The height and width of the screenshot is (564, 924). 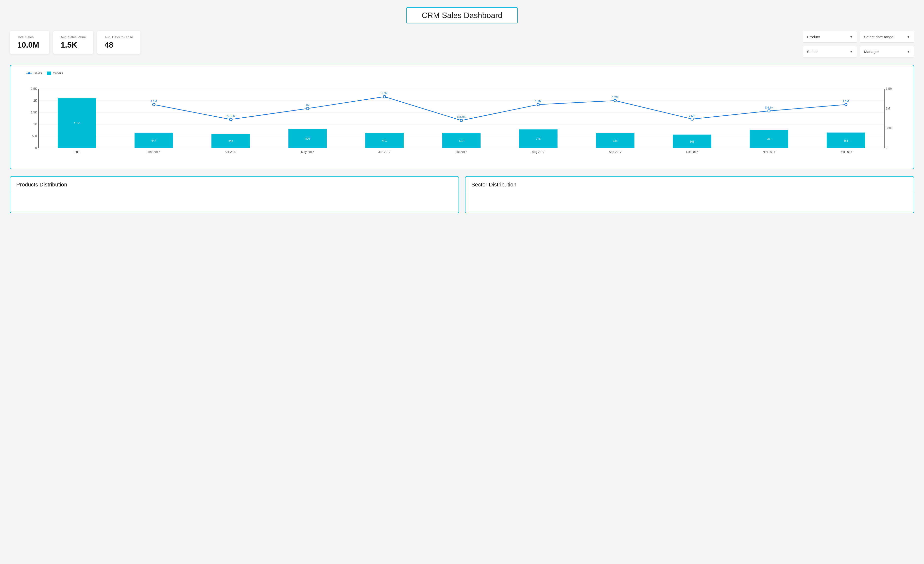 What do you see at coordinates (615, 152) in the screenshot?
I see `svg-text: Sep 2017` at bounding box center [615, 152].